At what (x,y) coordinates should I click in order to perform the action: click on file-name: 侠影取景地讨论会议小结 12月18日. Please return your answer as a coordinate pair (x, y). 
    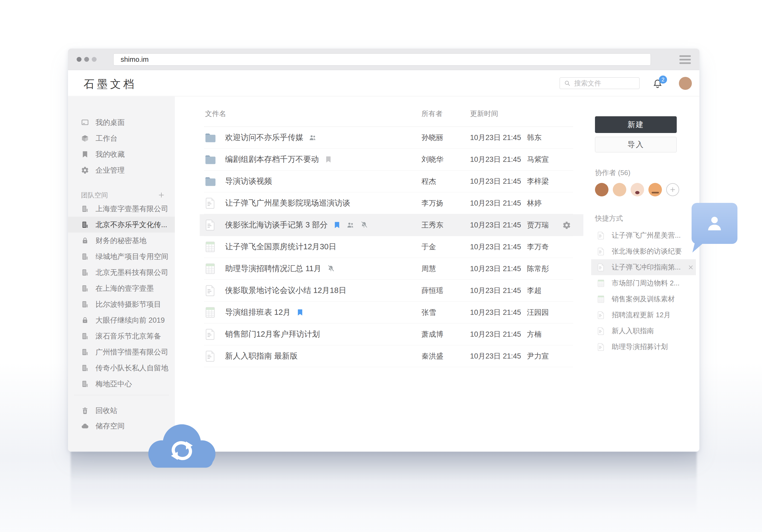
    Looking at the image, I should click on (286, 291).